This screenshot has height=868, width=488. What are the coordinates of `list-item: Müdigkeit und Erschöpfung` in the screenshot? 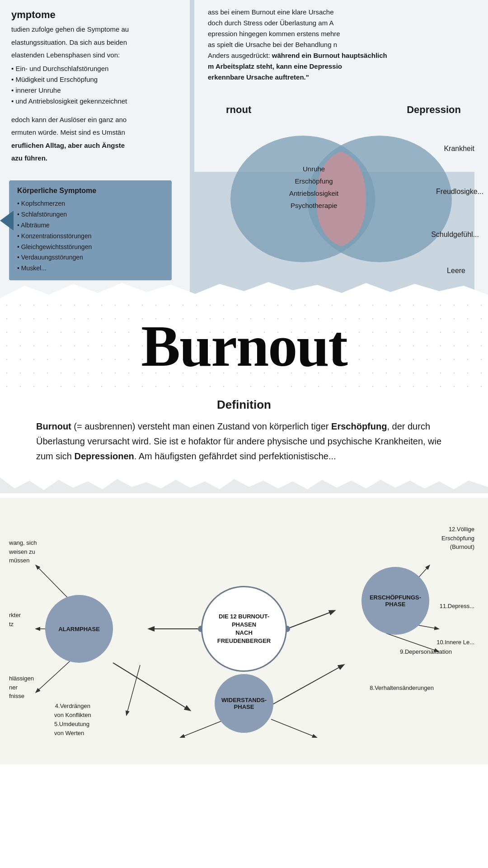 It's located at (95, 80).